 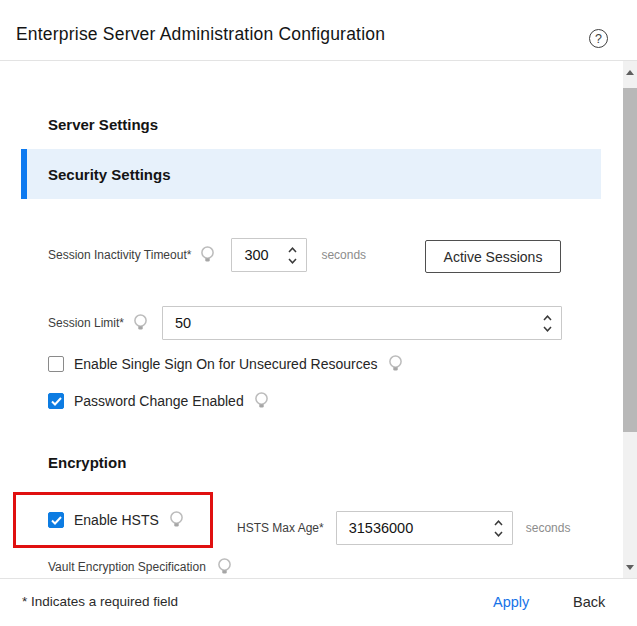 What do you see at coordinates (351, 323) in the screenshot?
I see `session-limit-input` at bounding box center [351, 323].